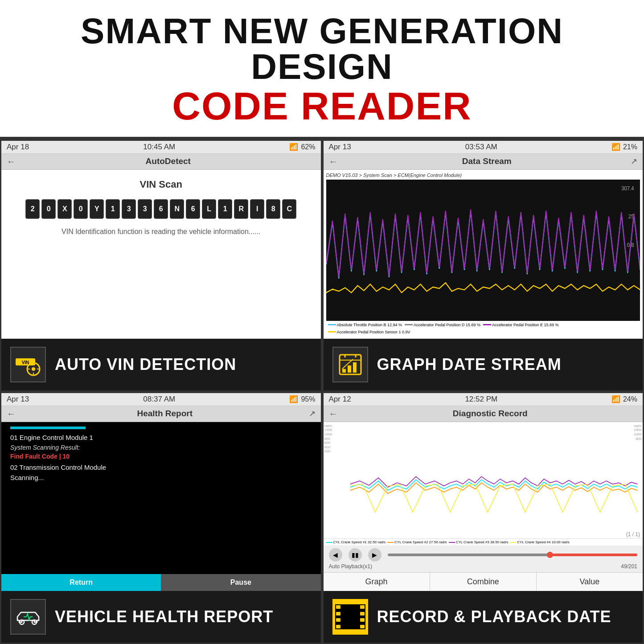 This screenshot has width=644, height=644. What do you see at coordinates (26, 363) in the screenshot?
I see `svg-text: VIN` at bounding box center [26, 363].